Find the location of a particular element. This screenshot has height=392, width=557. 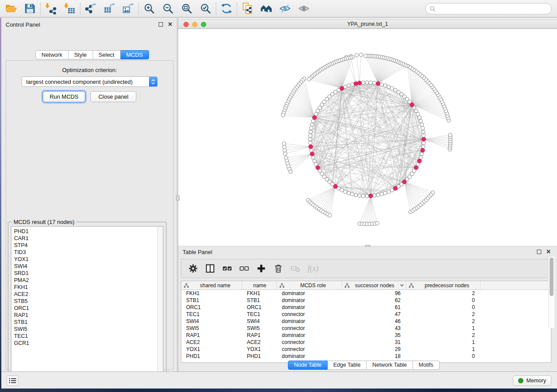

list-item: YOX1 is located at coordinates (88, 259).